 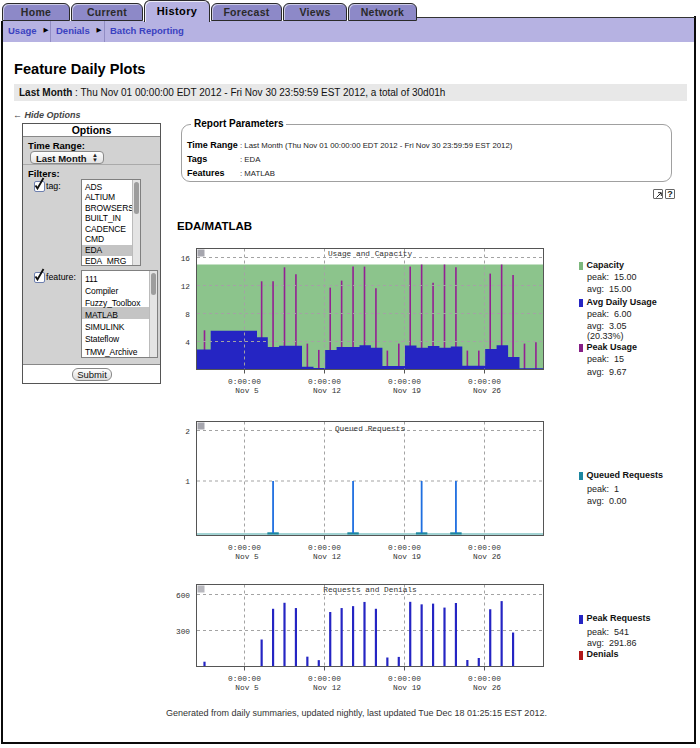 I want to click on svg-text: 16, so click(x=186, y=259).